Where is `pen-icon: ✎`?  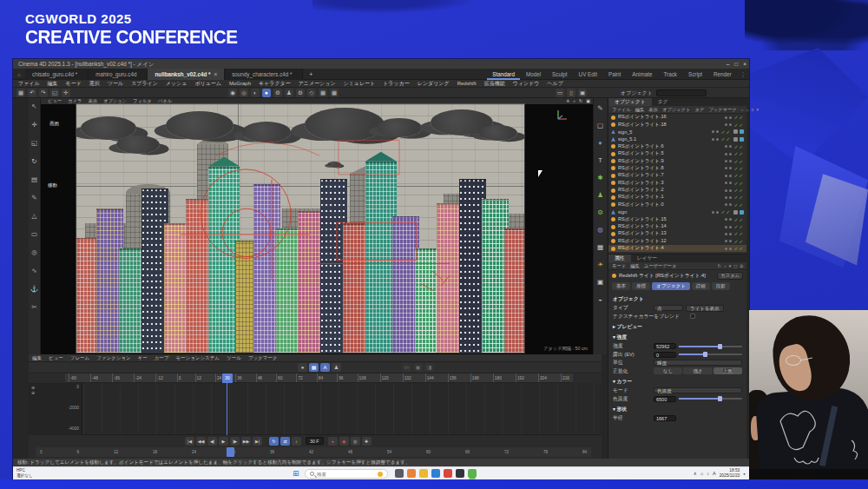 pen-icon: ✎ is located at coordinates (34, 198).